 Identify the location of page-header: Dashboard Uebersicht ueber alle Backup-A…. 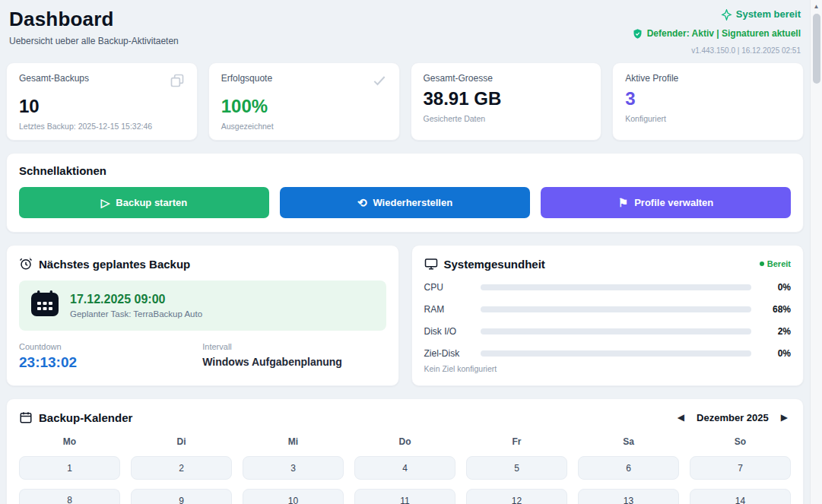
(405, 34).